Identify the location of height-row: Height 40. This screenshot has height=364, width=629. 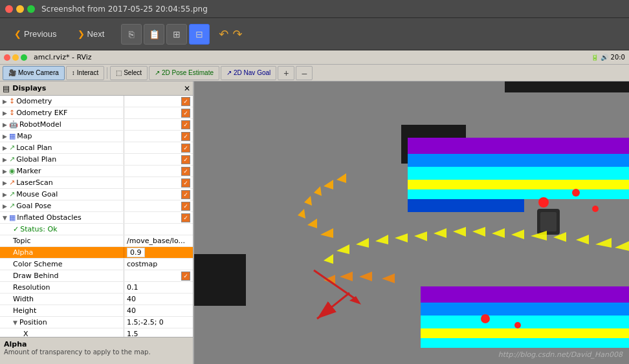
(96, 311).